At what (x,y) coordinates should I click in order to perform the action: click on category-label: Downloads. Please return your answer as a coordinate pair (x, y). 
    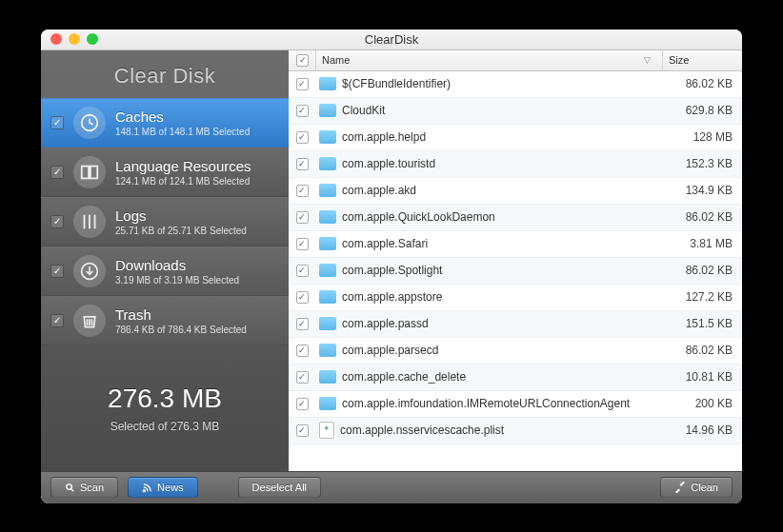
    Looking at the image, I should click on (177, 265).